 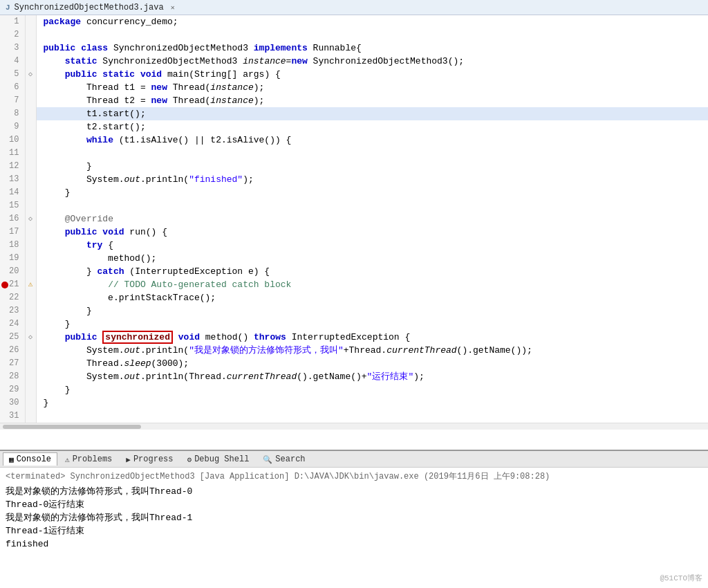 What do you see at coordinates (354, 390) in the screenshot?
I see `table-row: 29 }` at bounding box center [354, 390].